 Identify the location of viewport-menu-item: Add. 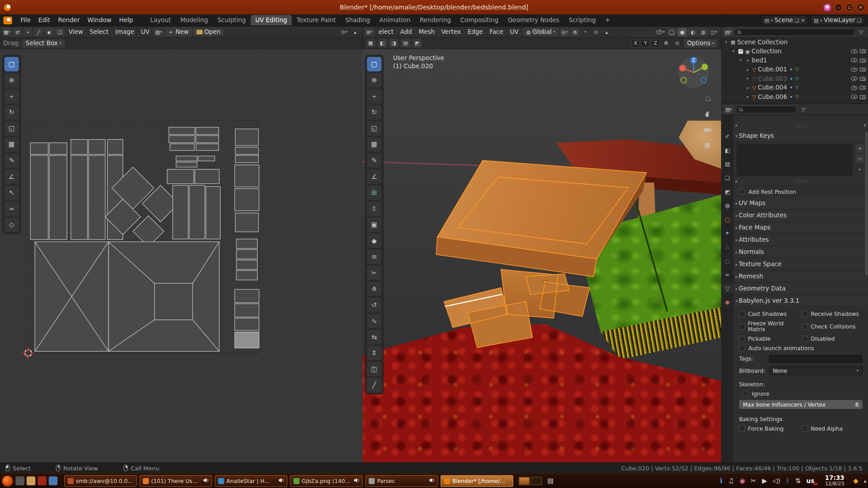
(406, 32).